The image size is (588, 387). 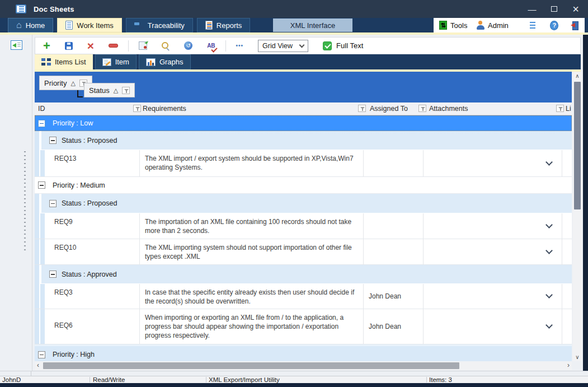 I want to click on tab-traceability: Traceability, so click(x=159, y=25).